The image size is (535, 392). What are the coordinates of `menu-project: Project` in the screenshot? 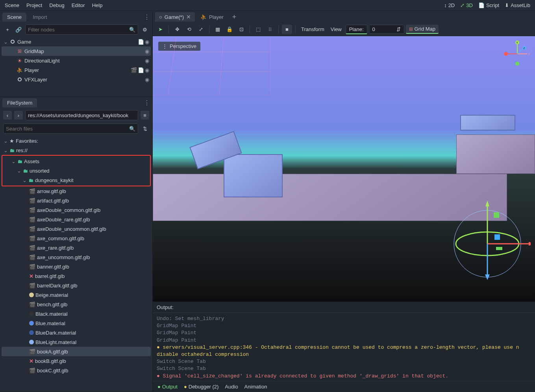 It's located at (34, 6).